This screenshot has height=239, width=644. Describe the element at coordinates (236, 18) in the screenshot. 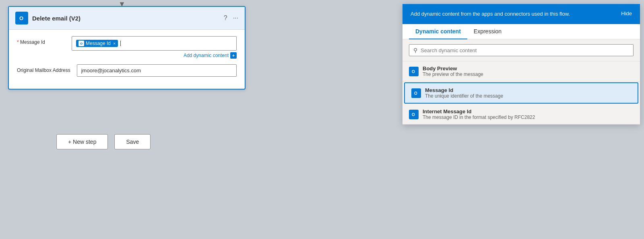

I see `more-icon: ···` at that location.